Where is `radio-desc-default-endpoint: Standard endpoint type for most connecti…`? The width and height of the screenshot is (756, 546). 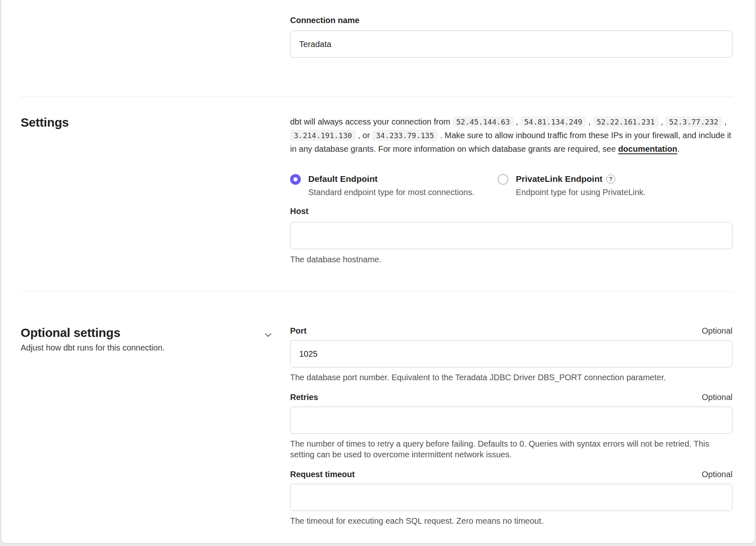
radio-desc-default-endpoint: Standard endpoint type for most connecti… is located at coordinates (391, 192).